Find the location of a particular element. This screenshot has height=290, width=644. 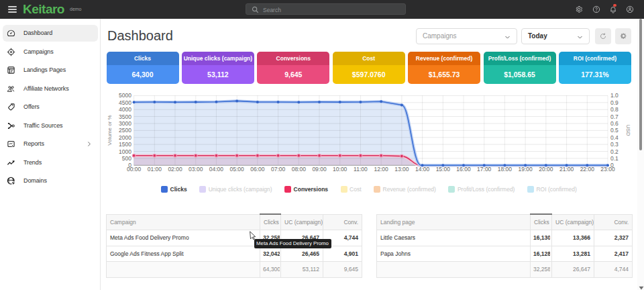

svg-text: 0.5 is located at coordinates (614, 130).